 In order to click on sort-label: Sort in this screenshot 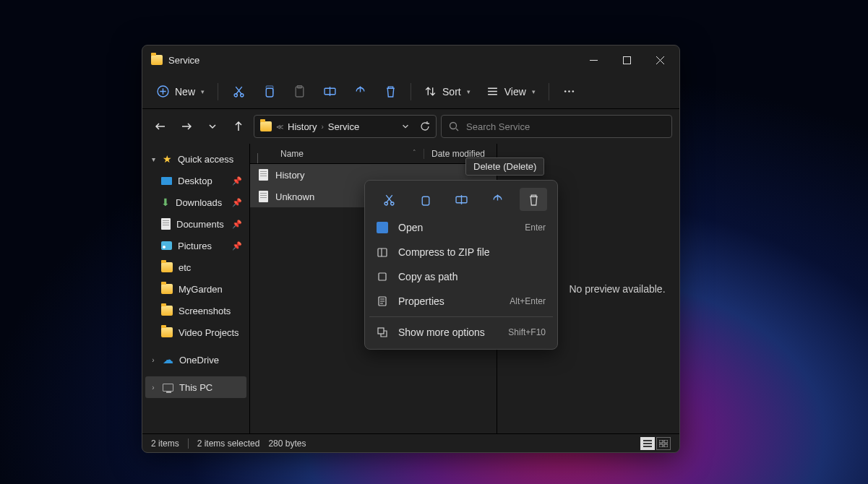, I will do `click(452, 92)`.